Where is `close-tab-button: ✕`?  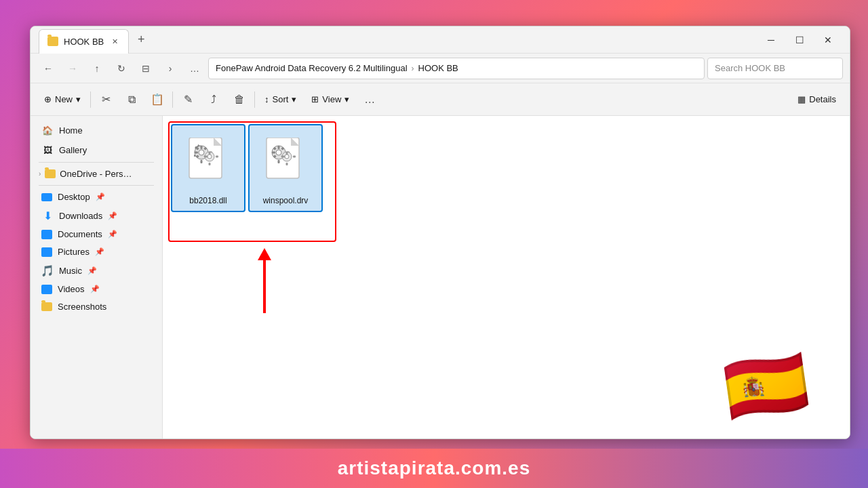
close-tab-button: ✕ is located at coordinates (115, 41).